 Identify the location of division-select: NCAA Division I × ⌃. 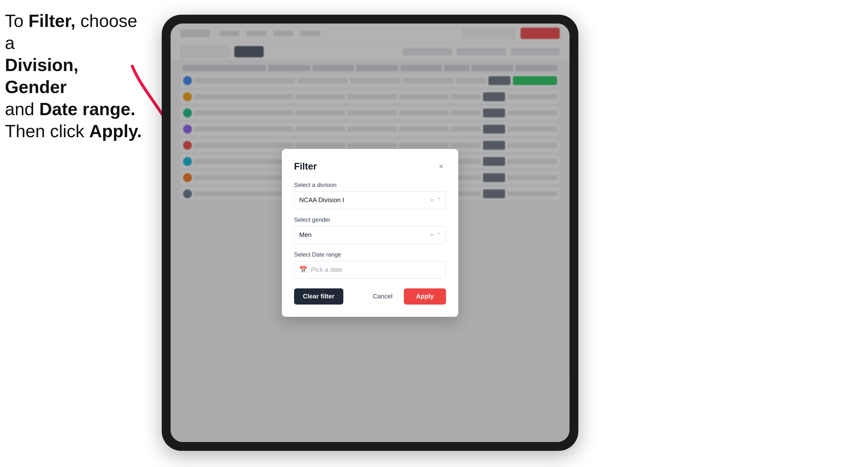
(370, 200).